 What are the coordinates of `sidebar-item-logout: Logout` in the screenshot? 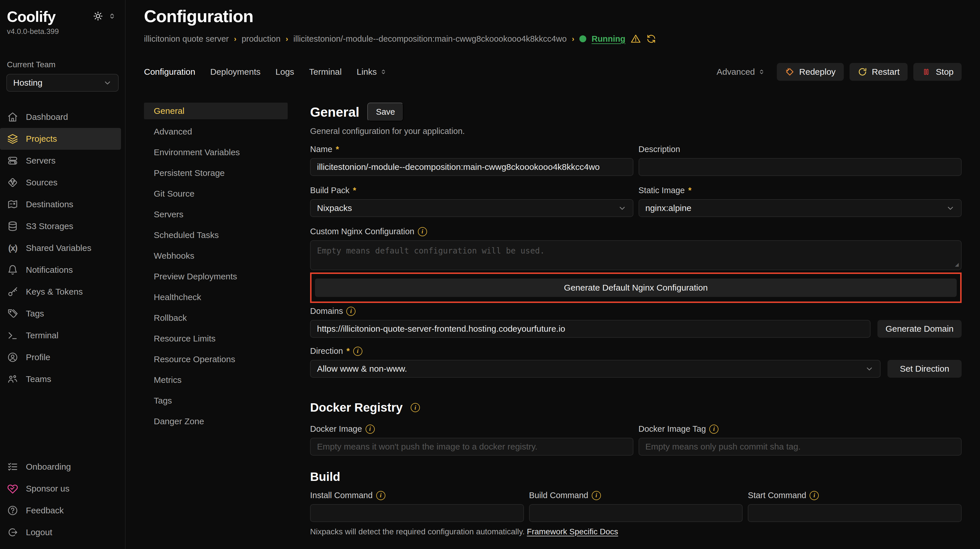 It's located at (62, 532).